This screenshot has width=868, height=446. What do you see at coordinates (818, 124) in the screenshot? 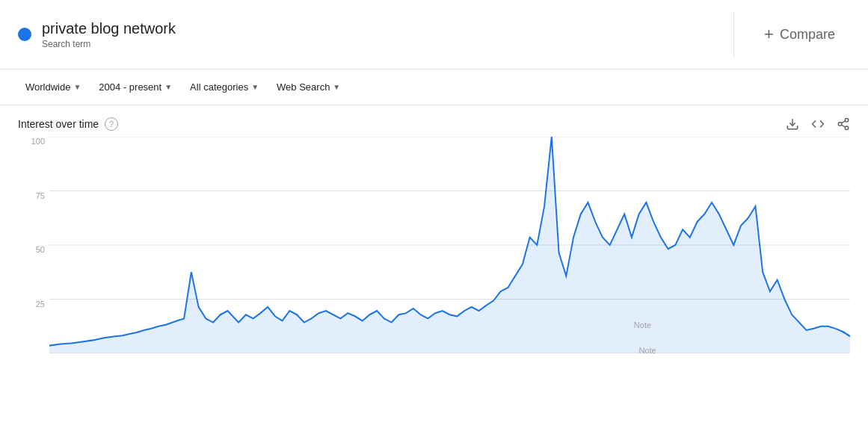
I see `embed-button` at bounding box center [818, 124].